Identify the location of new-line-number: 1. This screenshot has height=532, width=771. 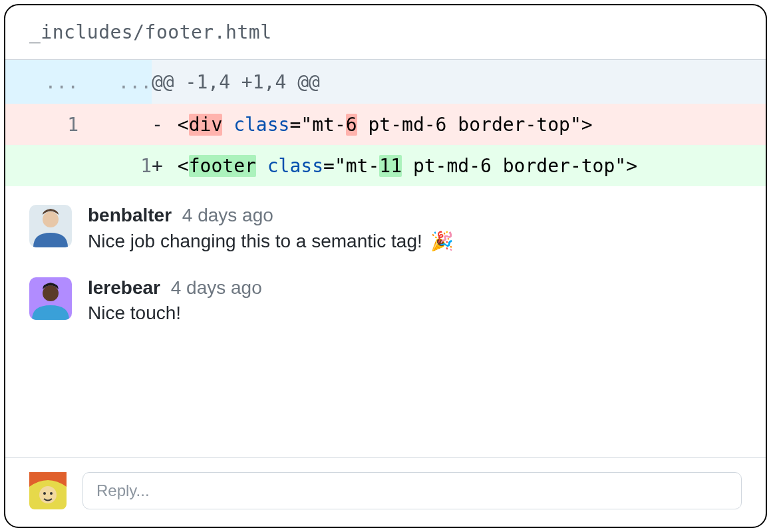
(115, 166).